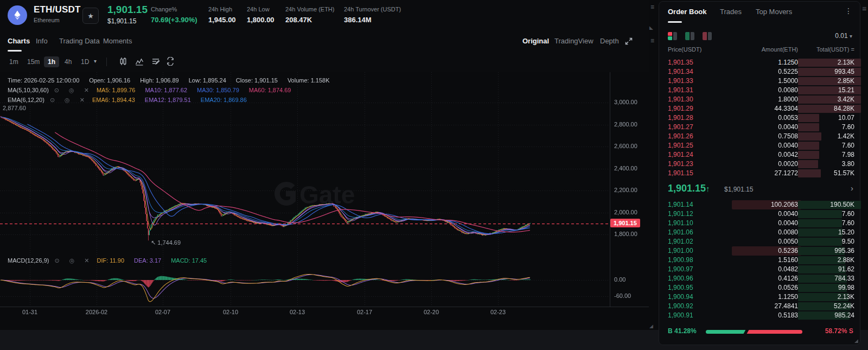  Describe the element at coordinates (629, 42) in the screenshot. I see `expand-icon` at that location.